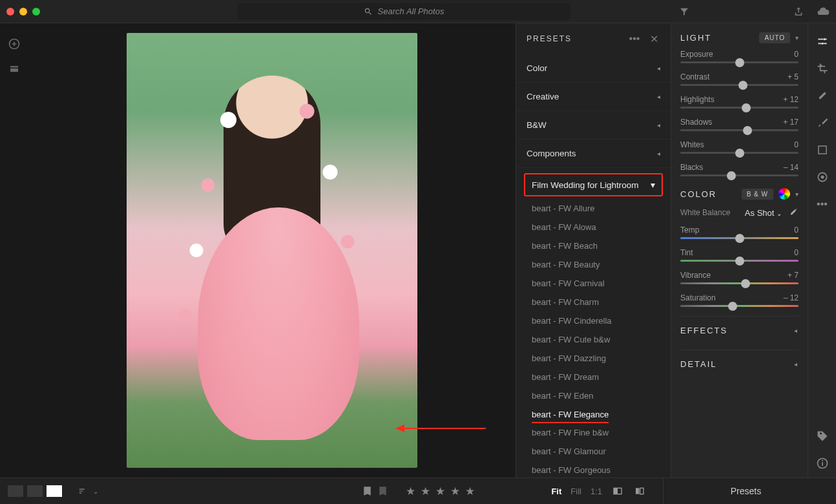 The height and width of the screenshot is (504, 836). What do you see at coordinates (593, 451) in the screenshot?
I see `preset-item: beart - FW Glamour` at bounding box center [593, 451].